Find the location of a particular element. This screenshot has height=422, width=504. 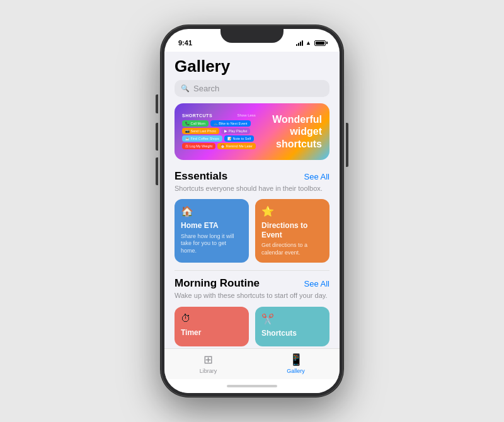

shortcut-row-4: ⚖ Log My Weight ⏰ Remind Me Later is located at coordinates (219, 146).